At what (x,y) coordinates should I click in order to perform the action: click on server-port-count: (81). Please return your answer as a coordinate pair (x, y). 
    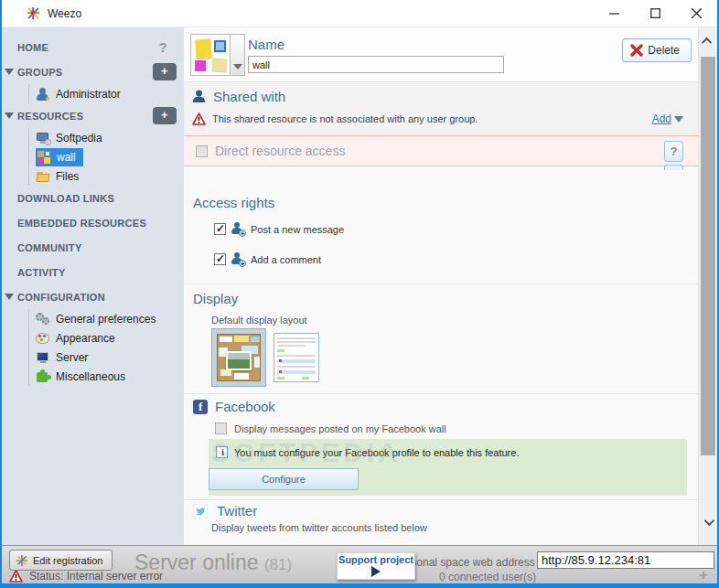
    Looking at the image, I should click on (278, 565).